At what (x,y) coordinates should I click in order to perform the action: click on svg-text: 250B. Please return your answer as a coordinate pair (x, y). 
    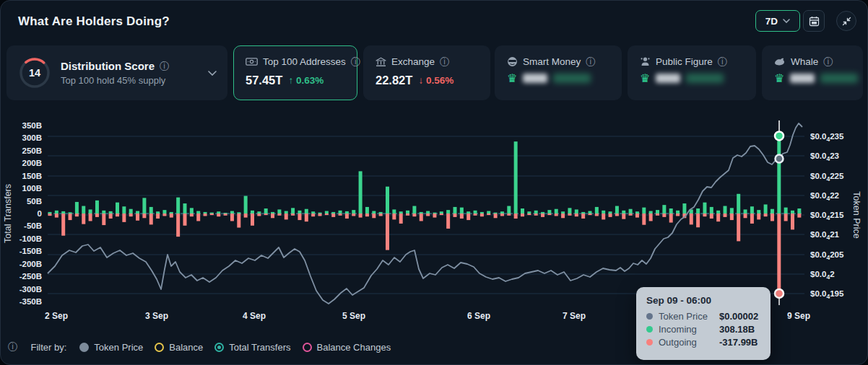
    Looking at the image, I should click on (32, 151).